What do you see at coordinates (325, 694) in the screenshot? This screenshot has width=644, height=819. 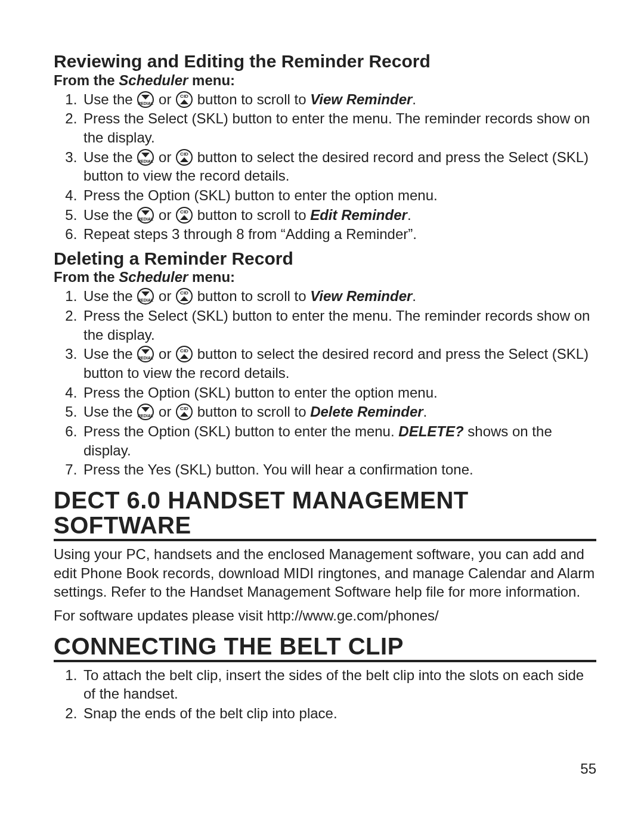 I see `beltclip-steps-list: To attach the belt clip, insert the side…` at bounding box center [325, 694].